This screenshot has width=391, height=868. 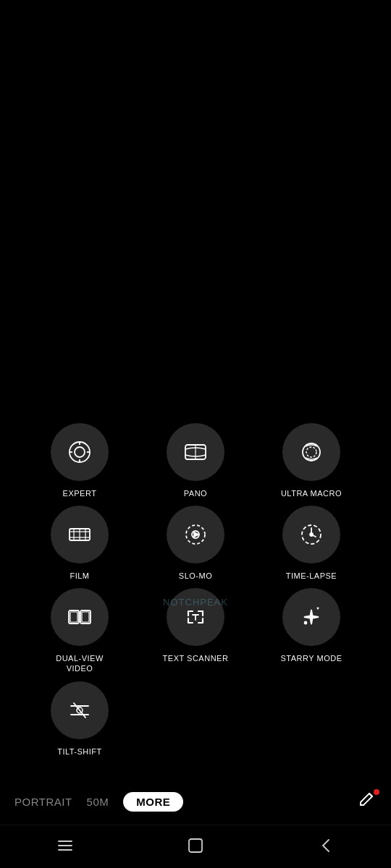 I want to click on time-lapse-icon, so click(x=311, y=535).